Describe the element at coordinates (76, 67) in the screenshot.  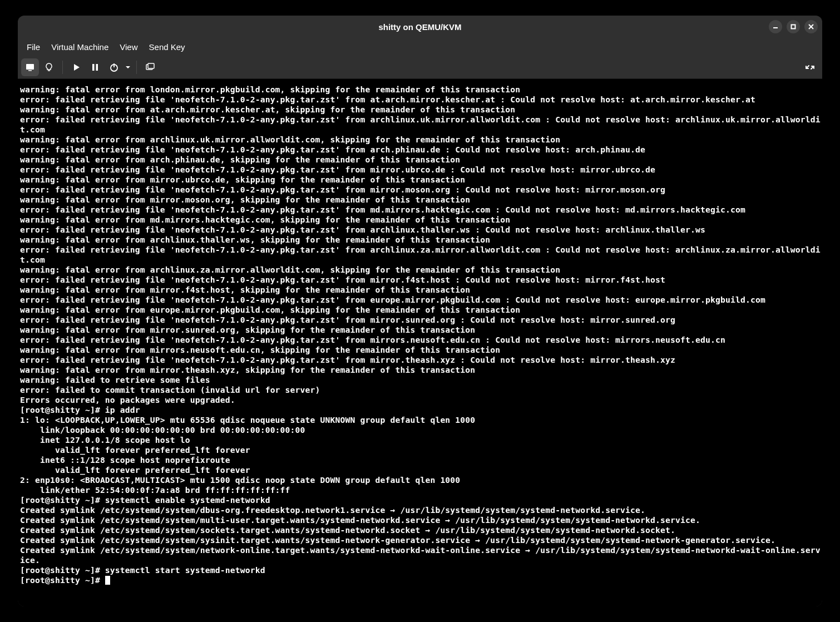
I see `run-button` at that location.